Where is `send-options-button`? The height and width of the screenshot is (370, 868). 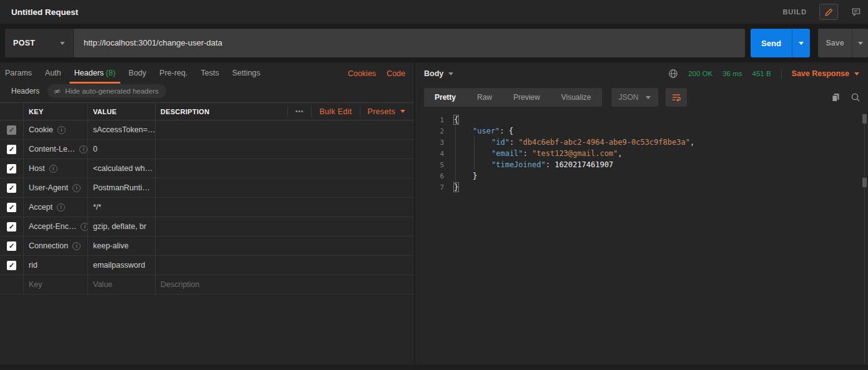 send-options-button is located at coordinates (801, 43).